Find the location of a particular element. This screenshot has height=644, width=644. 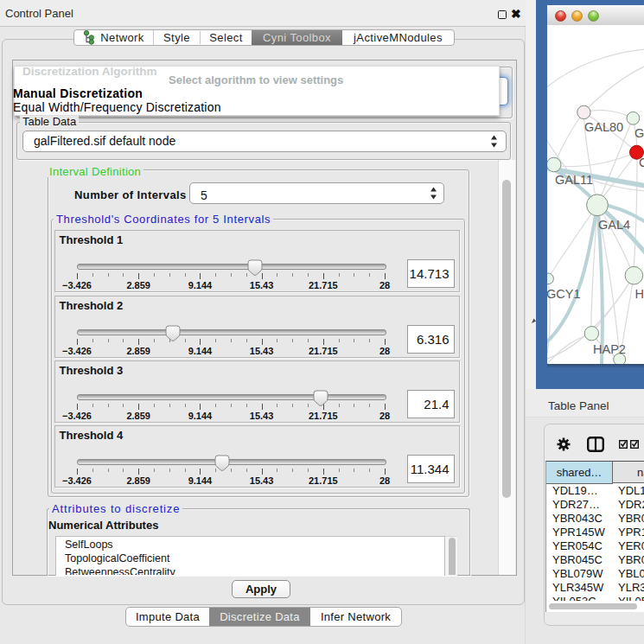

svg-text: C is located at coordinates (641, 163).